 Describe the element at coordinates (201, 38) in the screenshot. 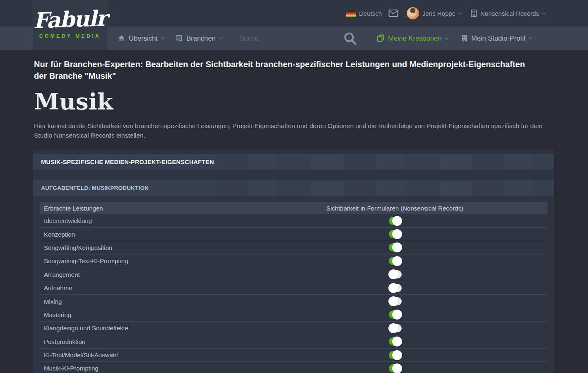

I see `nav-label: Branchen` at that location.